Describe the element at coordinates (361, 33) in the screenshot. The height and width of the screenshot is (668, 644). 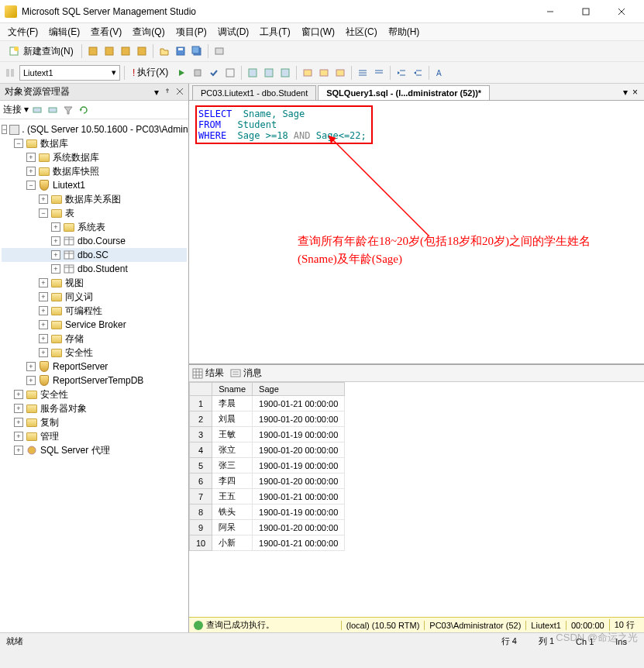
I see `menu-community: 社区(C)` at that location.